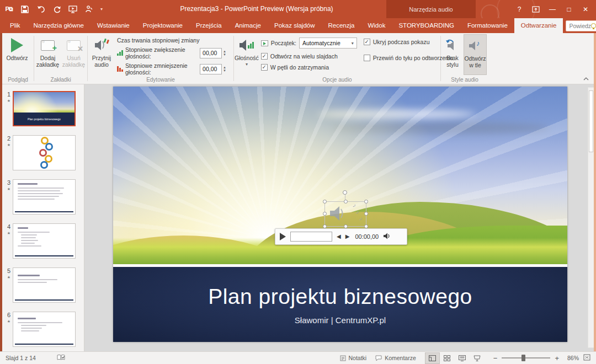 The width and height of the screenshot is (596, 364). What do you see at coordinates (426, 25) in the screenshot?
I see `tab-storyboarding: STORYBOARDING` at bounding box center [426, 25].